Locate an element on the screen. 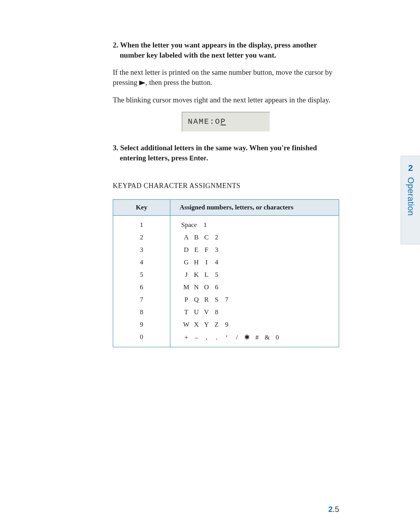 This screenshot has width=420, height=531. enter-key-label: Enter is located at coordinates (198, 158).